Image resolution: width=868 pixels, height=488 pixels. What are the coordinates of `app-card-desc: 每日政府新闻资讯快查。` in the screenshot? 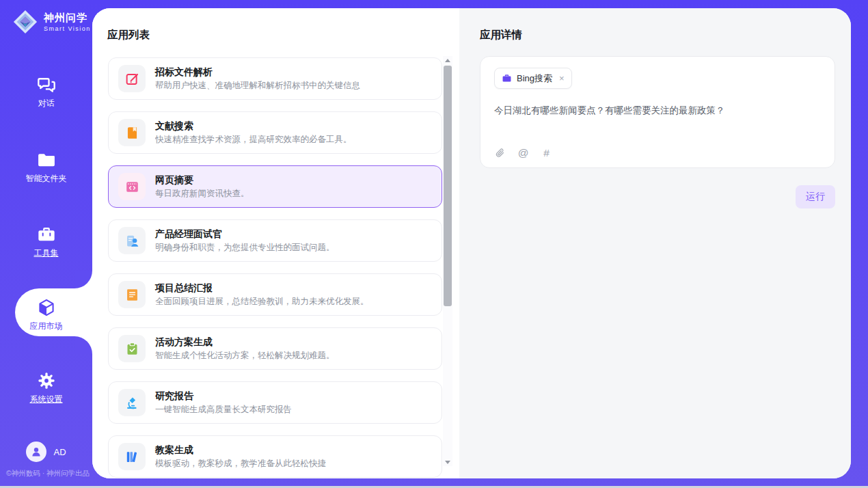 It's located at (202, 194).